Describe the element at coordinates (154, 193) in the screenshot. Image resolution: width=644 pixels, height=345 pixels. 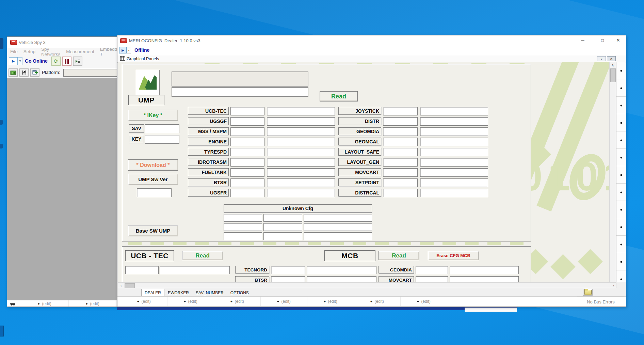
I see `ump-sw-ver-field` at that location.